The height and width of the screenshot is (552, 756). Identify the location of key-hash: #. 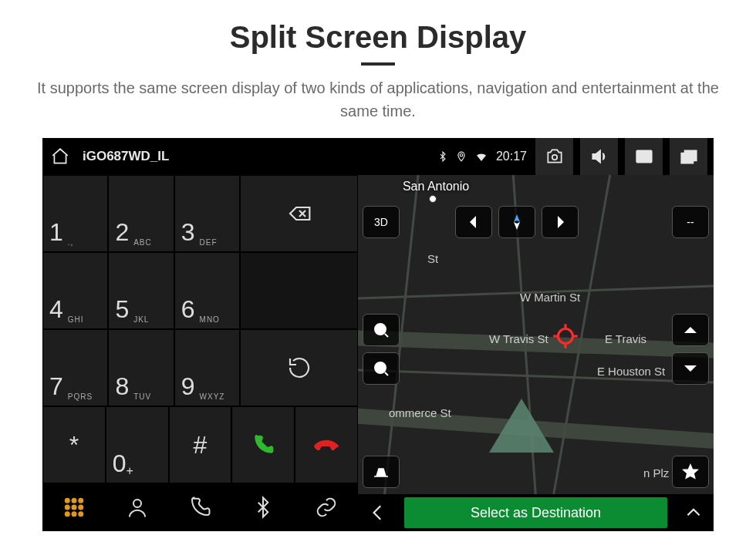
(201, 445).